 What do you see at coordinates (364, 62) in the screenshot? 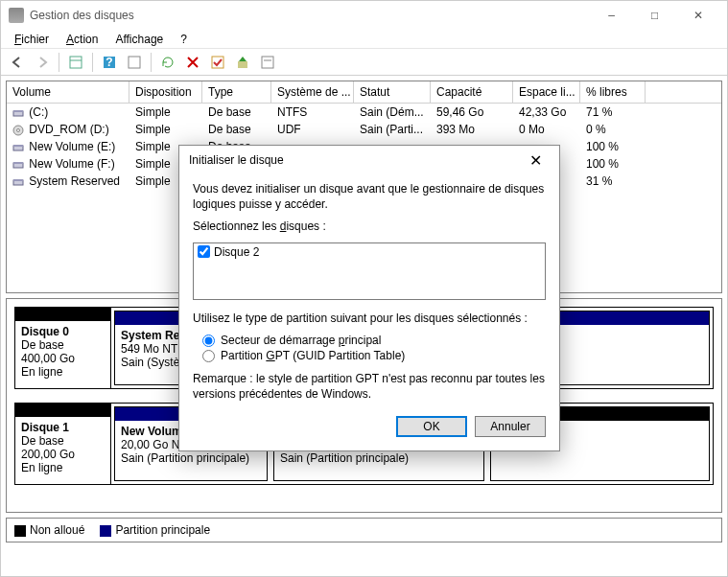
I see `toolbar: ?` at bounding box center [364, 62].